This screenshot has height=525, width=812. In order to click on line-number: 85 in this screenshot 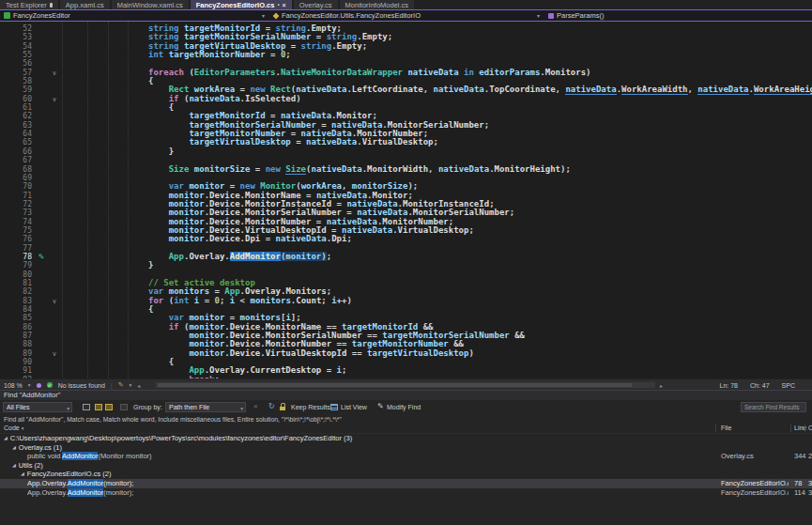, I will do `click(17, 317)`.